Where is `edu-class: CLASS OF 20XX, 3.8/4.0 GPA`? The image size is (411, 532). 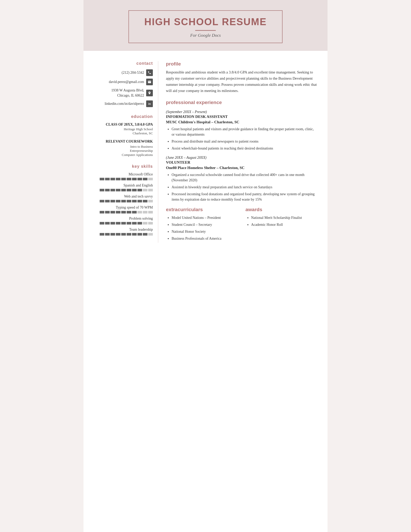 edu-class: CLASS OF 20XX, 3.8/4.0 GPA is located at coordinates (122, 125).